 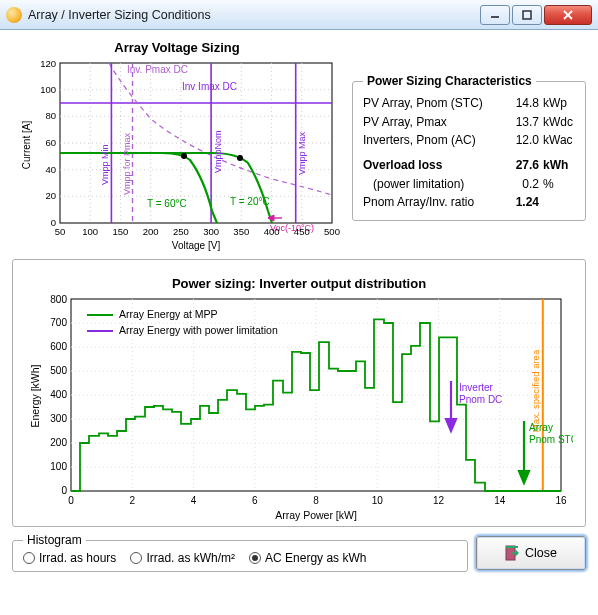 What do you see at coordinates (308, 558) in the screenshot?
I see `radio-ac-energy: AC Energy as kWh` at bounding box center [308, 558].